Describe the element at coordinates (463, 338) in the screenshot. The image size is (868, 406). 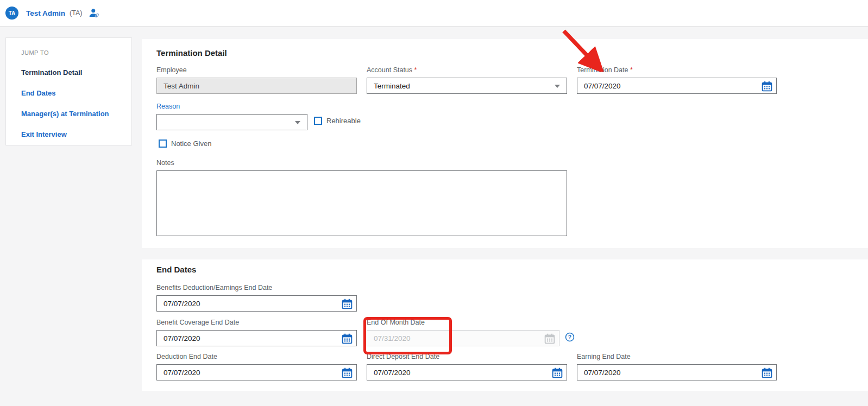
I see `end-of-month-field` at that location.